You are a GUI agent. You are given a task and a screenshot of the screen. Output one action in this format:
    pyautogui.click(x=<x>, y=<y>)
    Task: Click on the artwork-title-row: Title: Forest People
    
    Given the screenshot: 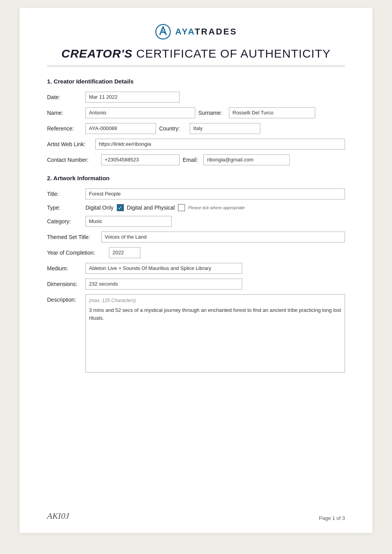 What is the action you would take?
    pyautogui.click(x=196, y=194)
    